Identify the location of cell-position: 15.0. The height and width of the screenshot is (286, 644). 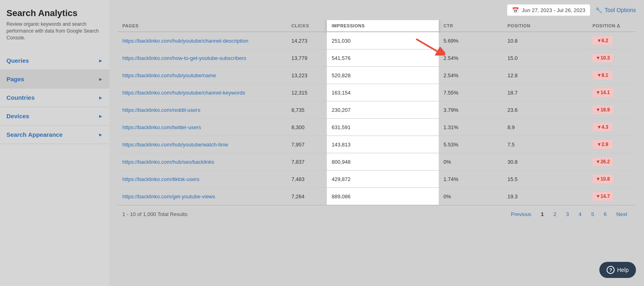
(545, 58).